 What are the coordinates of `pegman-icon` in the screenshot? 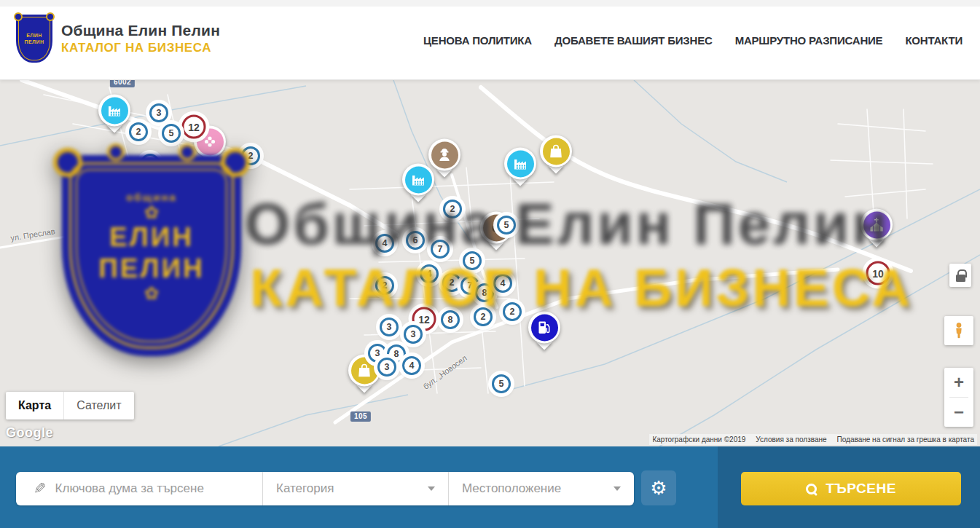 It's located at (959, 331).